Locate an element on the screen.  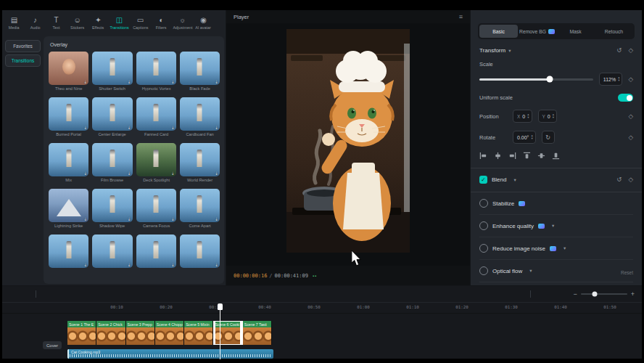
align-center-vertical-icon is located at coordinates (541, 155).